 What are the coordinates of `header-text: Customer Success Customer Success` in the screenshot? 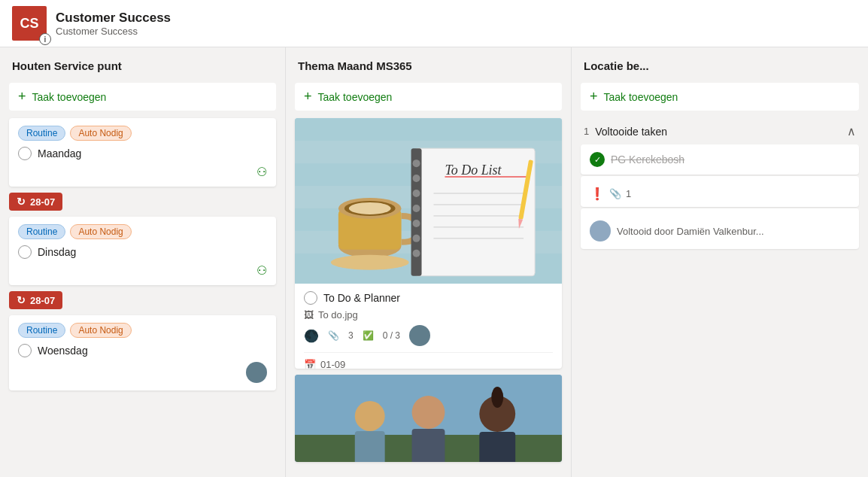 It's located at (113, 24).